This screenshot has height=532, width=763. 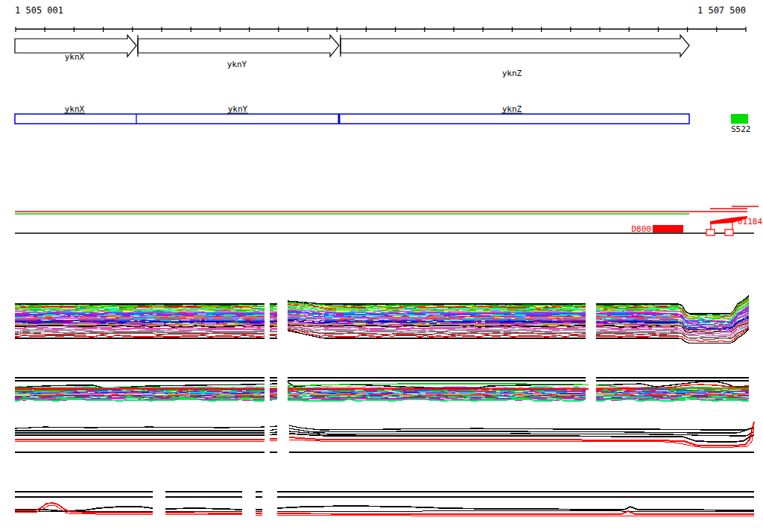 I want to click on ruler-end-label: 1 507 500, so click(x=721, y=10).